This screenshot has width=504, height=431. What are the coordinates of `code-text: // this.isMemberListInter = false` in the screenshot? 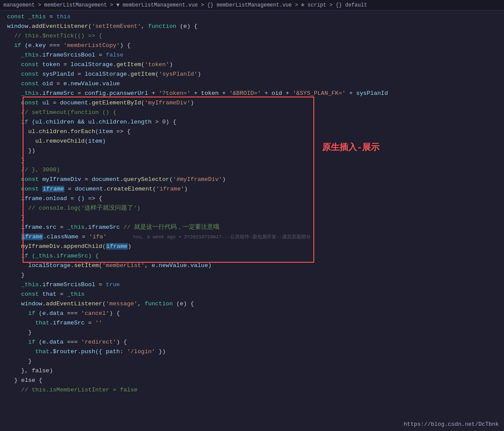 It's located at (250, 390).